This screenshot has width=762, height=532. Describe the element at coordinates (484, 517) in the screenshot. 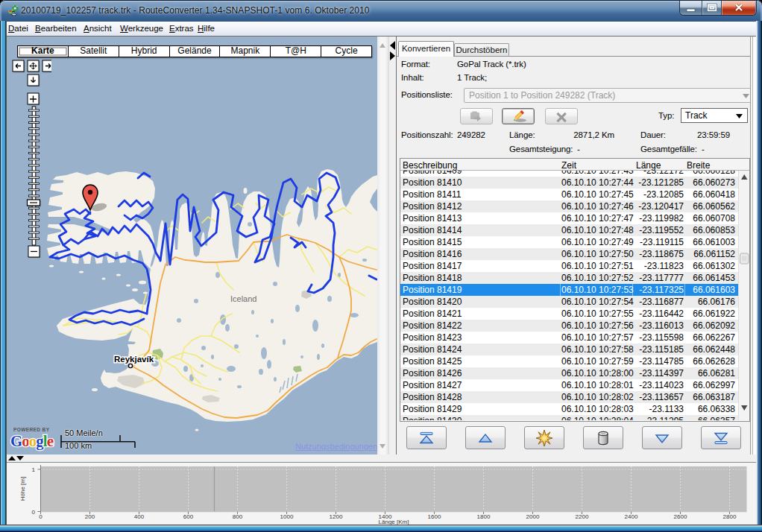

I see `svg-text: 1800` at that location.